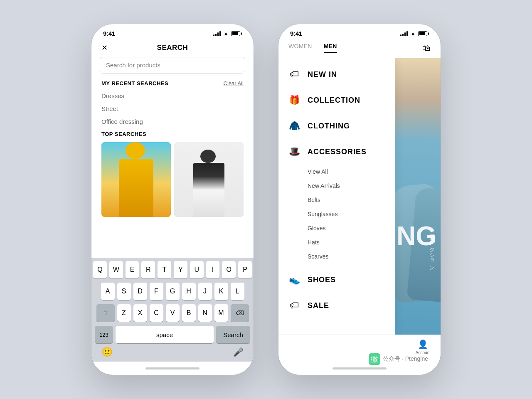 This screenshot has height=399, width=532. Describe the element at coordinates (229, 270) in the screenshot. I see `key-o: O` at that location.